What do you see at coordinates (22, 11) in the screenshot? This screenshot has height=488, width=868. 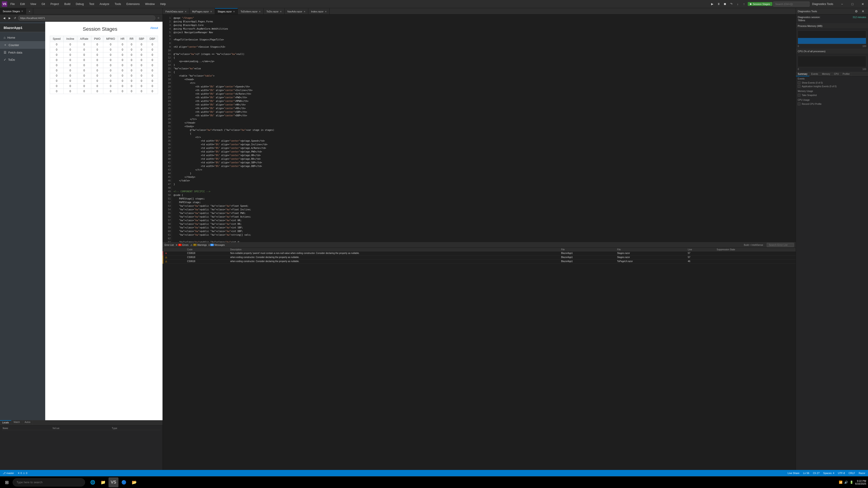 I see `browser-tab-close: ✕` at bounding box center [22, 11].